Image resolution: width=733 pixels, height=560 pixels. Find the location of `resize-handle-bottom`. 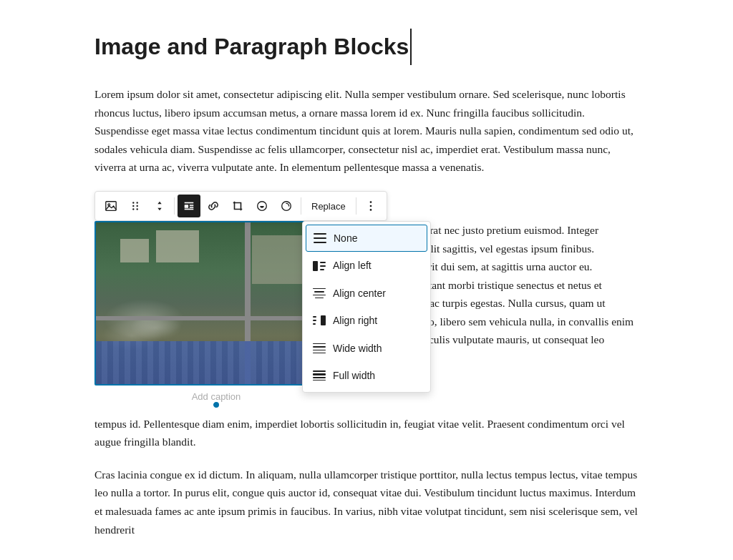

resize-handle-bottom is located at coordinates (216, 405).